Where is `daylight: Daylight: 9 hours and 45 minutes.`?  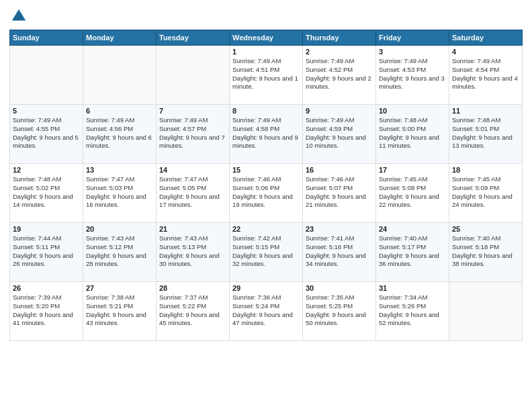
daylight: Daylight: 9 hours and 45 minutes. is located at coordinates (189, 319).